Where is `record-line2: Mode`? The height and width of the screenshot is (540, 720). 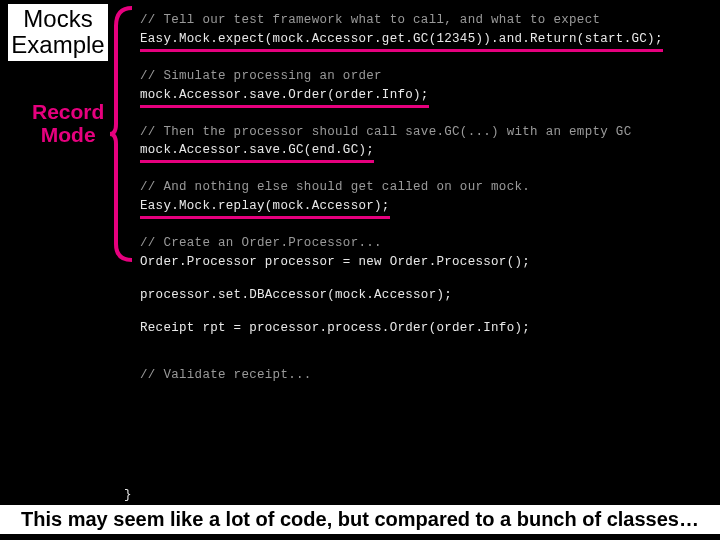 record-line2: Mode is located at coordinates (68, 134).